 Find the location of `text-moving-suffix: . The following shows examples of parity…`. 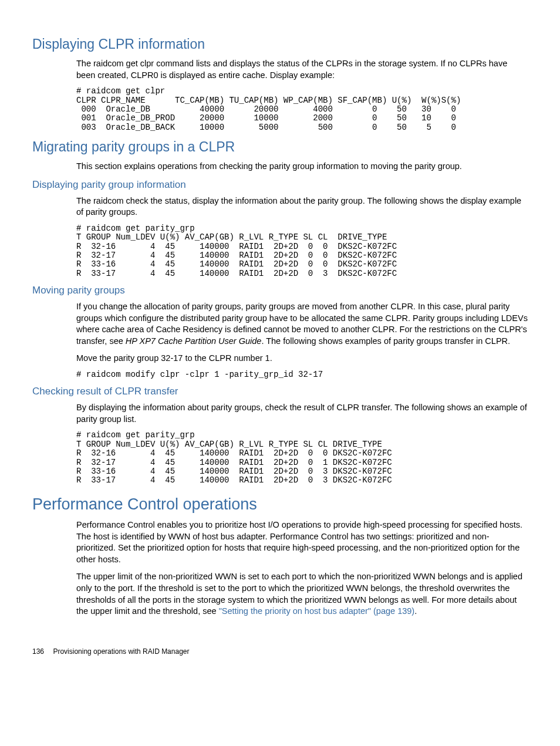

text-moving-suffix: . The following shows examples of parity… is located at coordinates (386, 341).